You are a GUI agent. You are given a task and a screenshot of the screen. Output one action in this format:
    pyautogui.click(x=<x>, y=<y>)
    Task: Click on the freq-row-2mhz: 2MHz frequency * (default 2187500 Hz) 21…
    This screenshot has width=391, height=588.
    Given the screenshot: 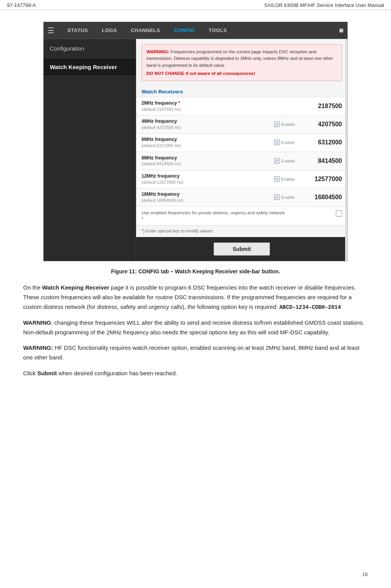 What is the action you would take?
    pyautogui.click(x=242, y=107)
    